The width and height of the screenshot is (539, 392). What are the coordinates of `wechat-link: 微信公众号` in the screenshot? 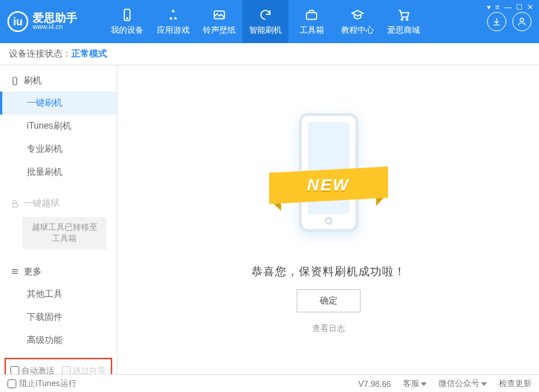 It's located at (462, 384).